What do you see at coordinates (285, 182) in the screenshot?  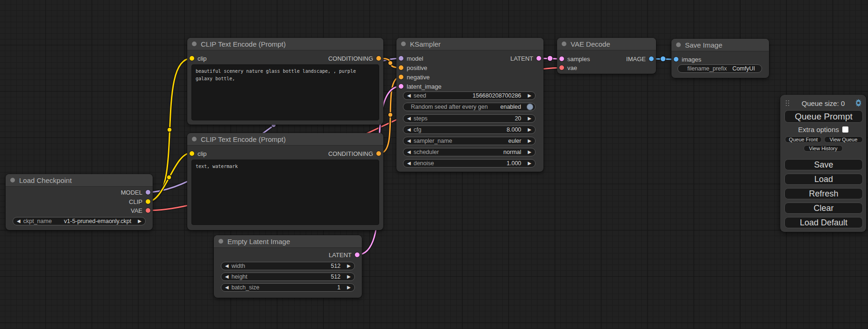 I see `node-clip-text-encode-negative: CLIP Text Encode (Prompt) clip CONDITION…` at bounding box center [285, 182].